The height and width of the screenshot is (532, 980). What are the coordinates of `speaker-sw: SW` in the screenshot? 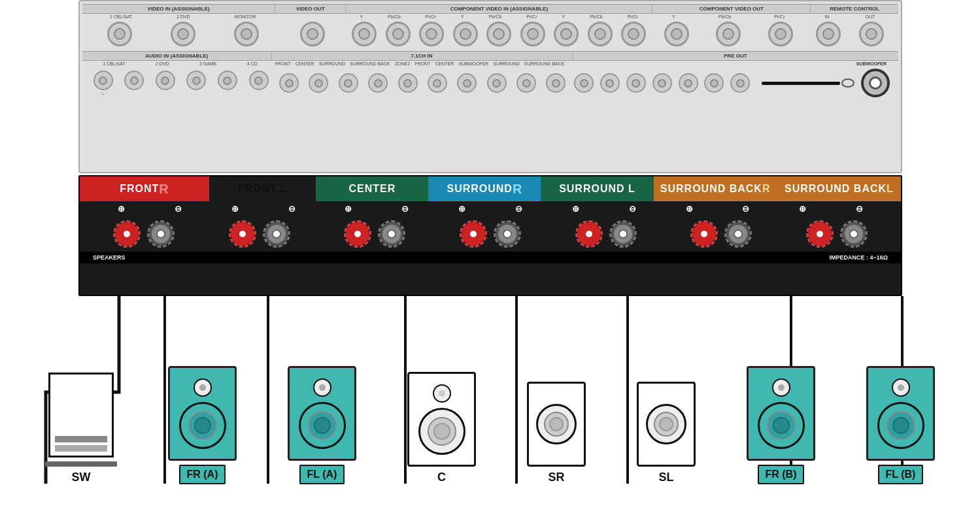 It's located at (81, 429).